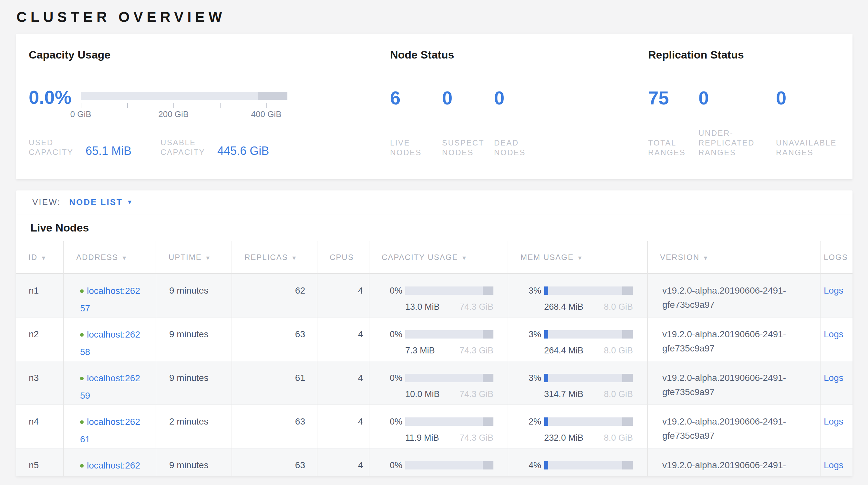 The image size is (868, 485). I want to click on capacity-meter-labels: 13.0 MiB 74.3 GiB, so click(450, 307).